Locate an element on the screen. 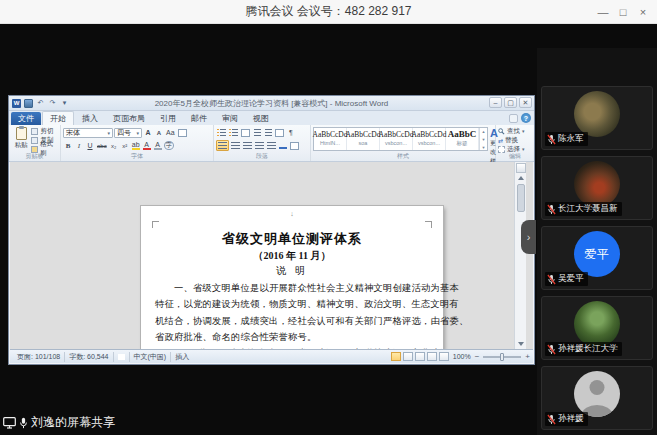 Image resolution: width=657 pixels, height=435 pixels. paste-button: 粘贴 is located at coordinates (21, 140).